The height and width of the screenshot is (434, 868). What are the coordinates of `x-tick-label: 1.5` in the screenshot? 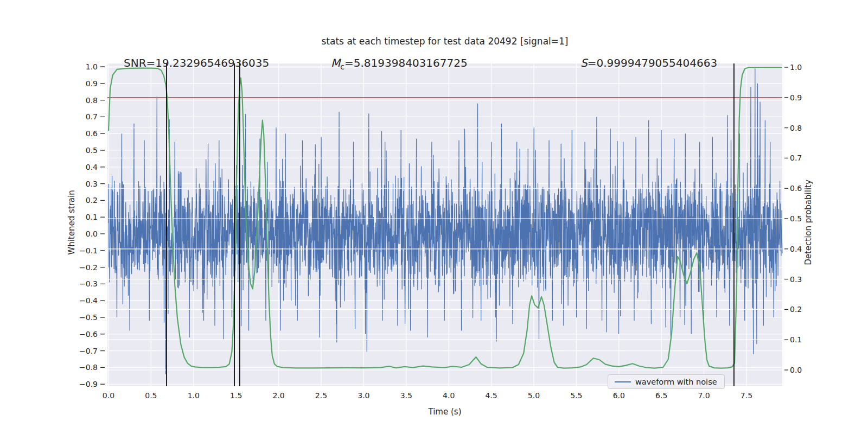 It's located at (236, 395).